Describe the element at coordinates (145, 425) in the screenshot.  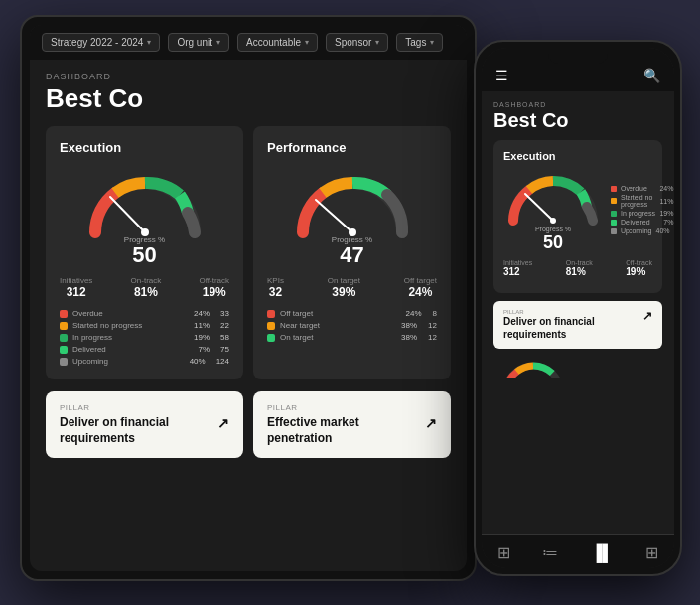
I see `pillar-card-financial: PILLAR Deliver on financial requirements…` at that location.